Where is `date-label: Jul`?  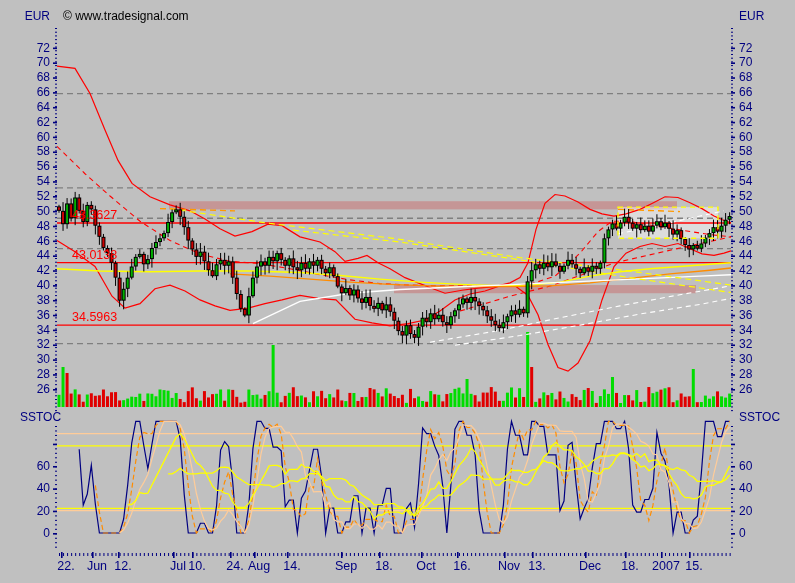
date-label: Jul is located at coordinates (178, 566).